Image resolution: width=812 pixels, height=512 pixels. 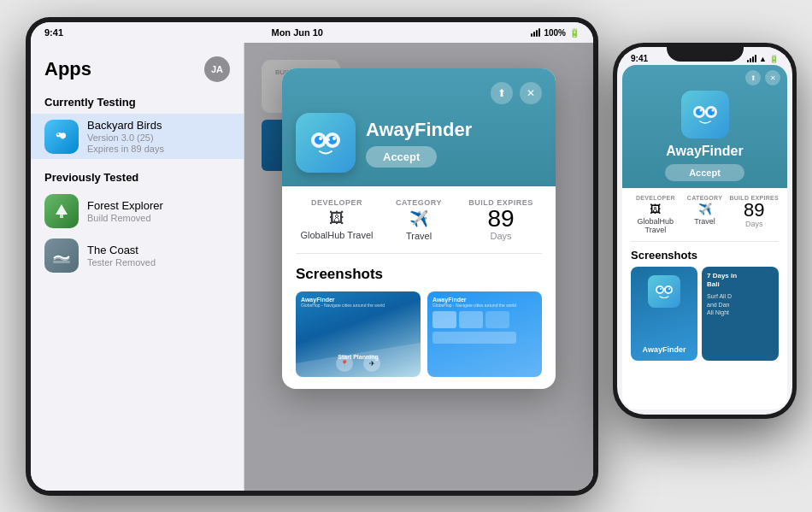 What do you see at coordinates (62, 137) in the screenshot?
I see `birds-icon` at bounding box center [62, 137].